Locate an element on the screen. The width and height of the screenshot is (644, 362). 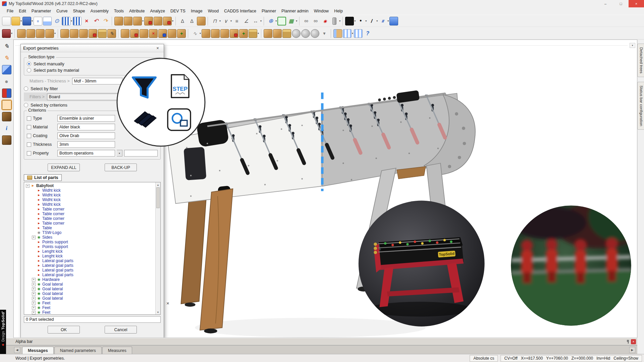
tool-mill-button: ▾ is located at coordinates (315, 34).